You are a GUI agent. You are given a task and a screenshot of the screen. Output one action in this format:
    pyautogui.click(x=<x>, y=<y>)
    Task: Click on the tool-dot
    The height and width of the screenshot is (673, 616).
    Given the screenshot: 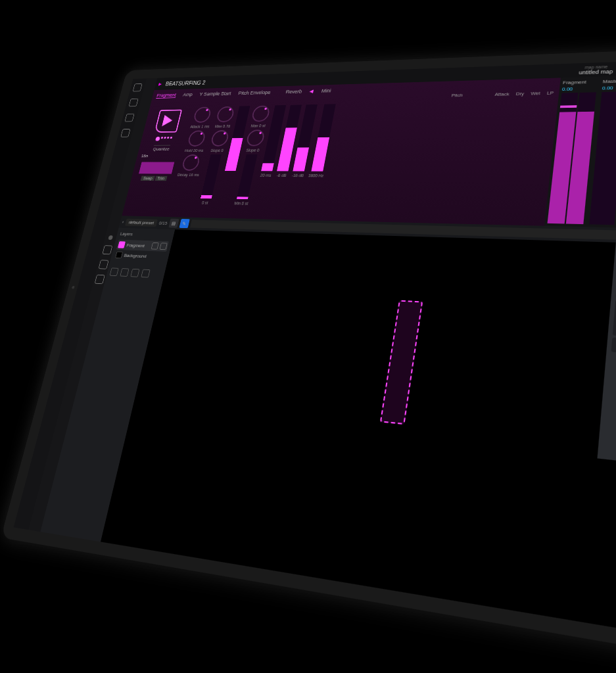 What is the action you would take?
    pyautogui.click(x=110, y=238)
    